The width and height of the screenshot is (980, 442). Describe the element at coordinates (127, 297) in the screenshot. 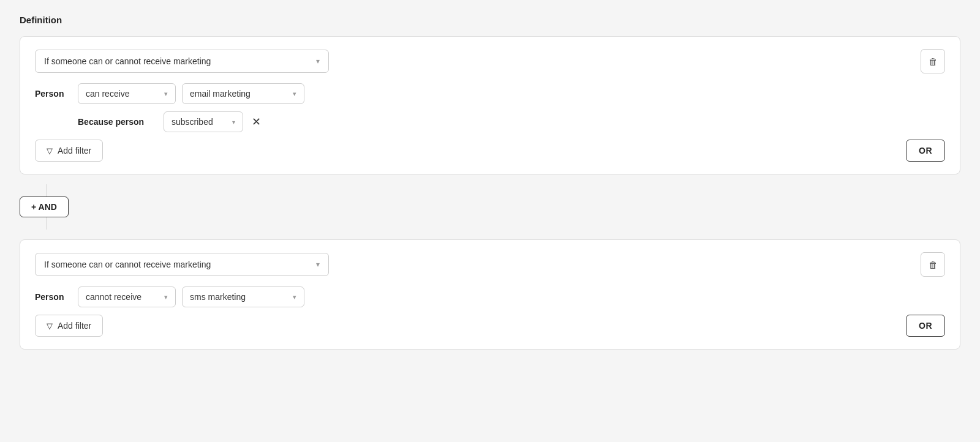

I see `receive-dropdown-2: cannot receive ▾` at that location.